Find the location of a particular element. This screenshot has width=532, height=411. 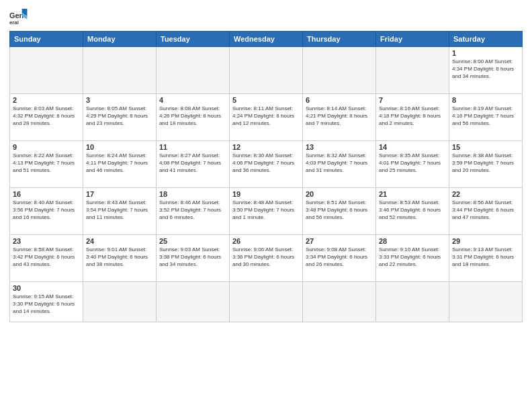

day-info: Sunrise: 8:58 AM Sunset: 3:42 PM Dayligh… is located at coordinates (46, 257).